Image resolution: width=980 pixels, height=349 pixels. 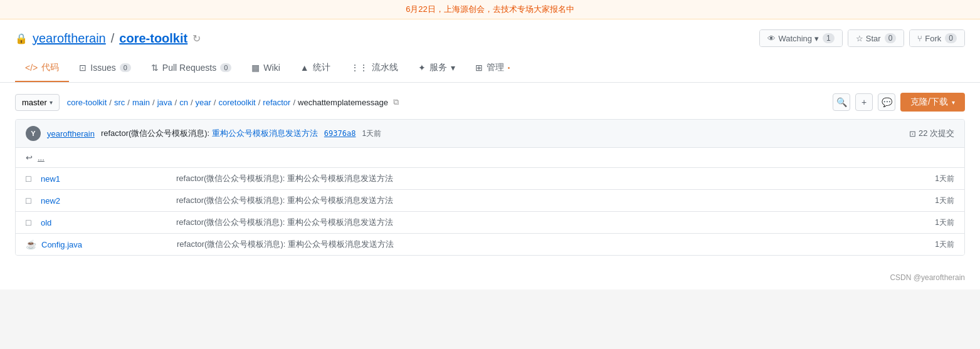 I want to click on commit-time: 1天前, so click(x=371, y=134).